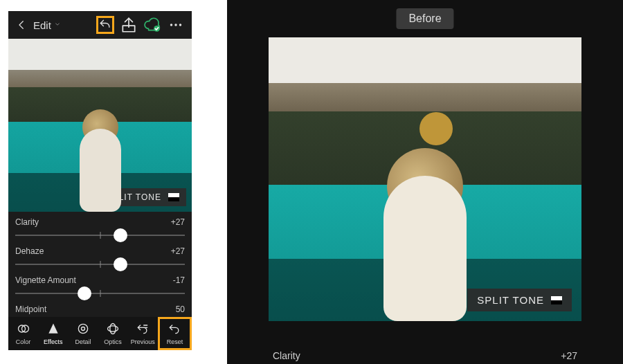 This screenshot has height=364, width=623. I want to click on tool-label: Detail, so click(83, 342).